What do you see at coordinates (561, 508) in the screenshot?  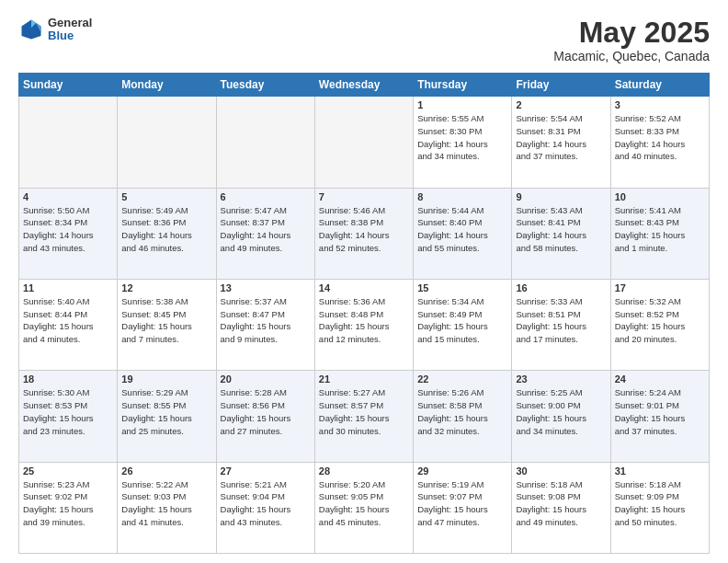 I see `calendar-cell: 30Sunrise: 5:18 AM Sunset: 9:08 PM Dayli…` at bounding box center [561, 508].